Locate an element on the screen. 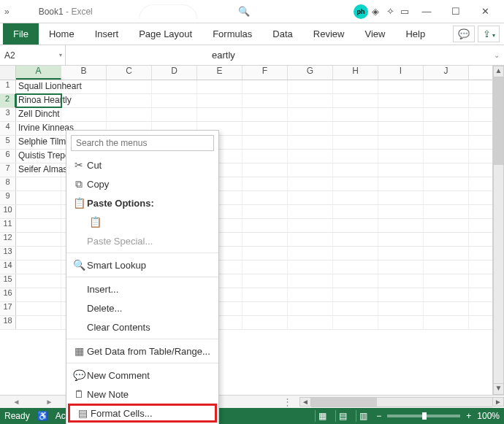  column-header: A is located at coordinates (39, 73).